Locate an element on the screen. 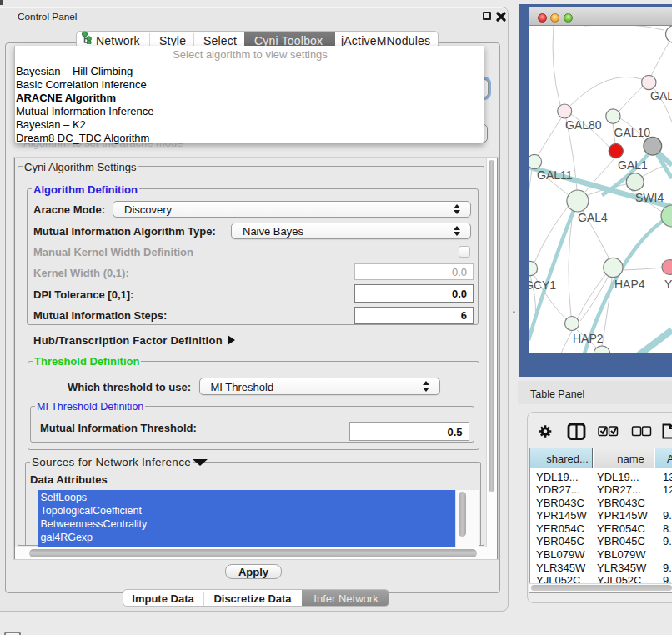  svg-text: SWI4 is located at coordinates (649, 198).